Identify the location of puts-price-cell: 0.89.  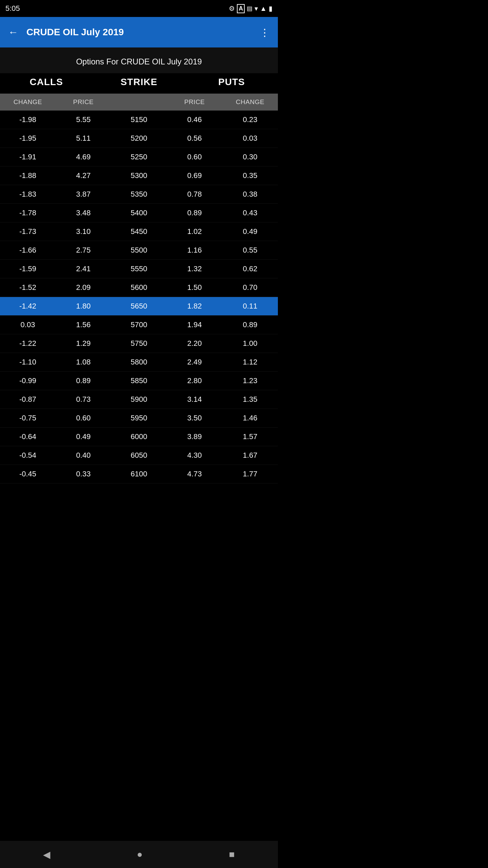
(195, 213).